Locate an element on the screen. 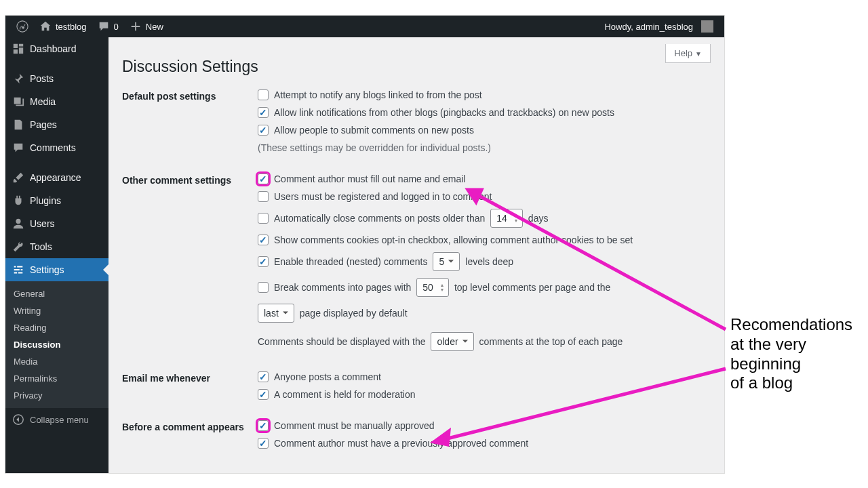 Image resolution: width=868 pixels, height=488 pixels. account-link: Howdy, admin_tesblog is located at coordinates (659, 26).